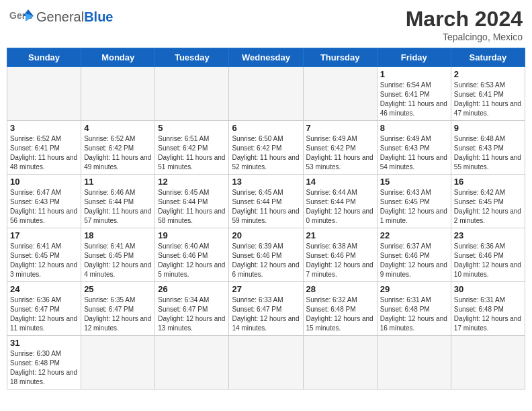 Image resolution: width=532 pixels, height=411 pixels. Describe the element at coordinates (464, 19) in the screenshot. I see `month-year: March 2024` at that location.